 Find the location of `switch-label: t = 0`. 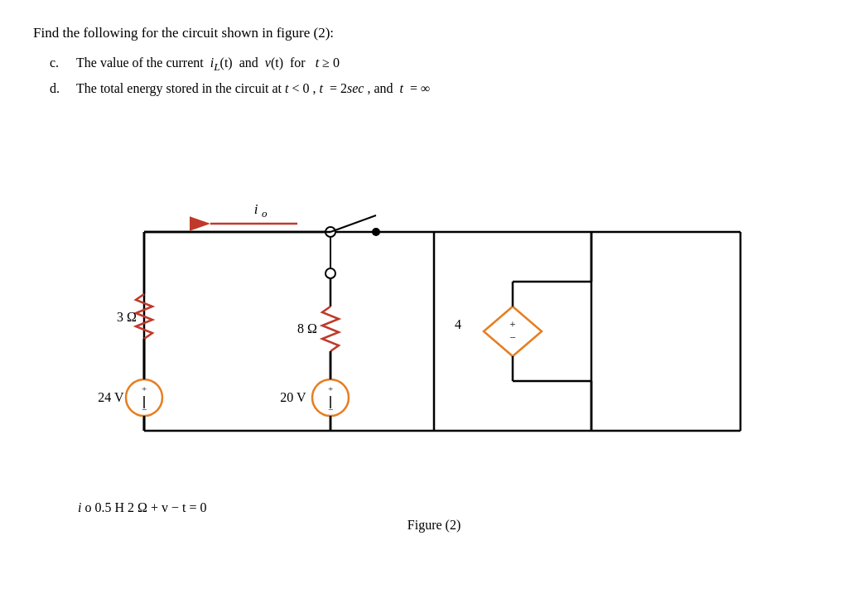

switch-label: t = 0 is located at coordinates (194, 507).